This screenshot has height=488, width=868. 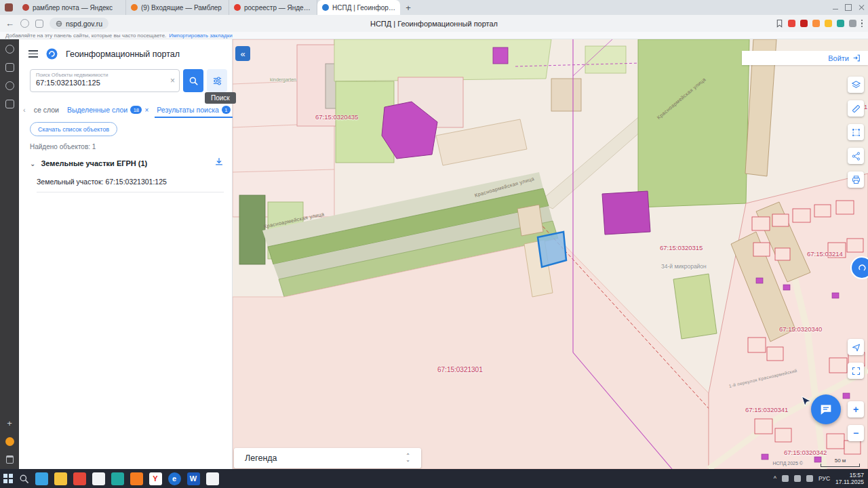 I want to click on address-bar: nspd.gov.ru, so click(x=79, y=23).